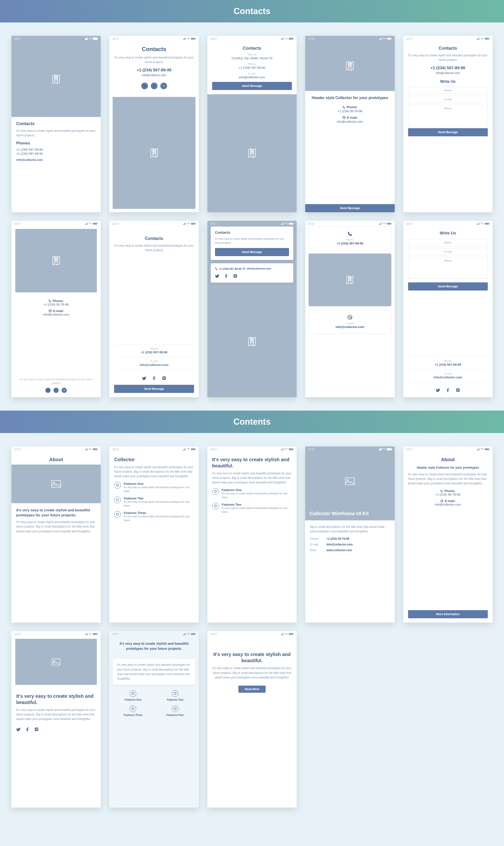 The image size is (504, 846). What do you see at coordinates (252, 124) in the screenshot?
I see `contact-screen-3: 12:17 Contacts Address Country, city, st…` at bounding box center [252, 124].